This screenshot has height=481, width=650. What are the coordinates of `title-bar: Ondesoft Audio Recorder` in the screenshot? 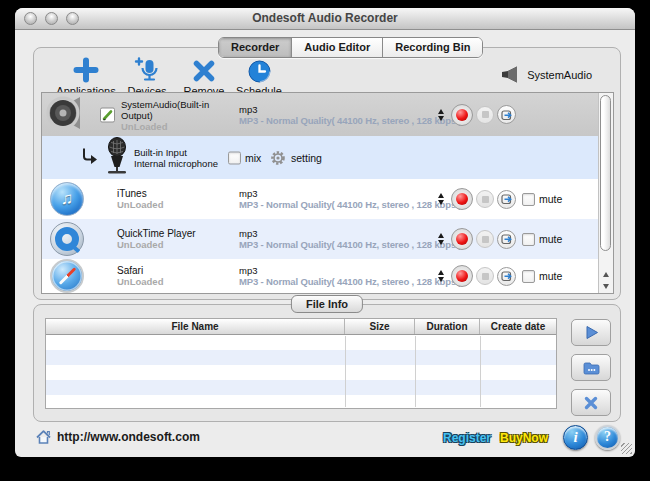 It's located at (325, 19).